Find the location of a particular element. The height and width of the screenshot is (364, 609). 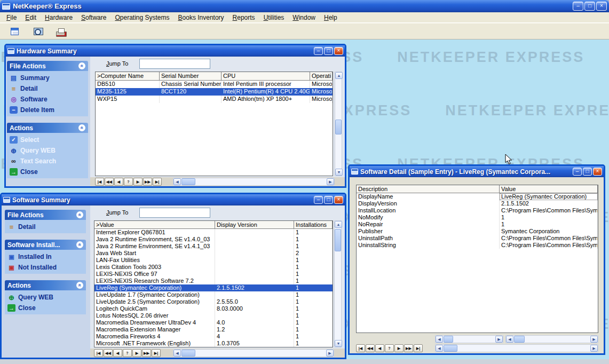

table-row: LiveReg (Symantec Corporation)2.1.5.1502… is located at coordinates (213, 288).